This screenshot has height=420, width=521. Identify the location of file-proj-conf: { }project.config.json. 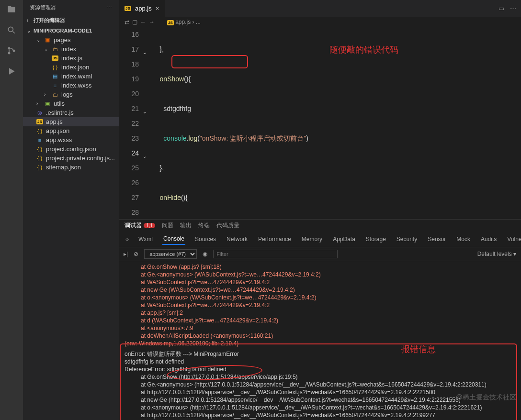
(71, 149).